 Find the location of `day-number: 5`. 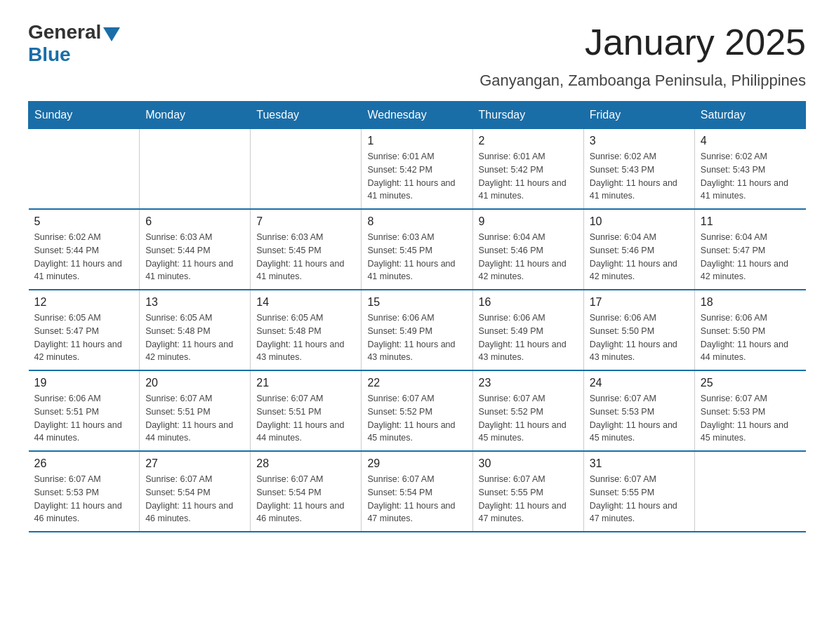

day-number: 5 is located at coordinates (84, 222).